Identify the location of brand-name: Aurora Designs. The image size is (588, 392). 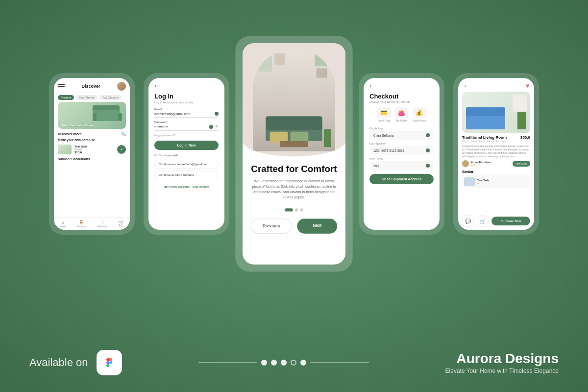
(502, 359).